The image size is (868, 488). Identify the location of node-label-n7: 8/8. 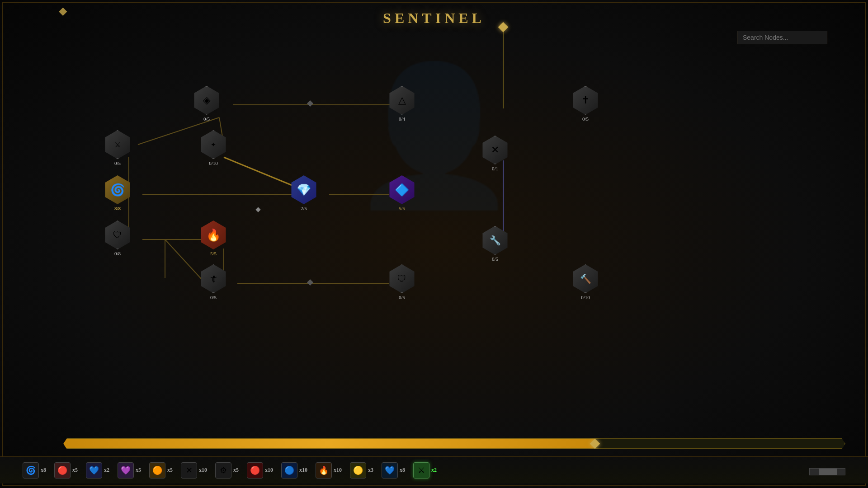
(118, 208).